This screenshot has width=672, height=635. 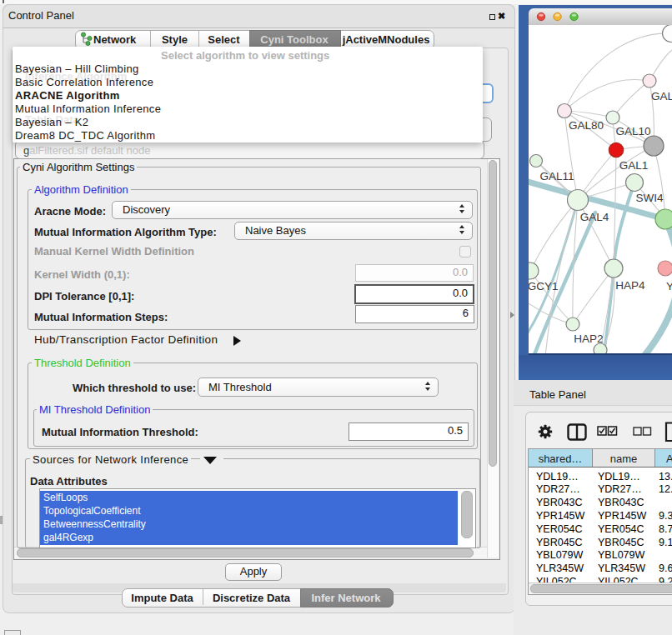 What do you see at coordinates (649, 198) in the screenshot?
I see `svg-text: SWI4` at bounding box center [649, 198].